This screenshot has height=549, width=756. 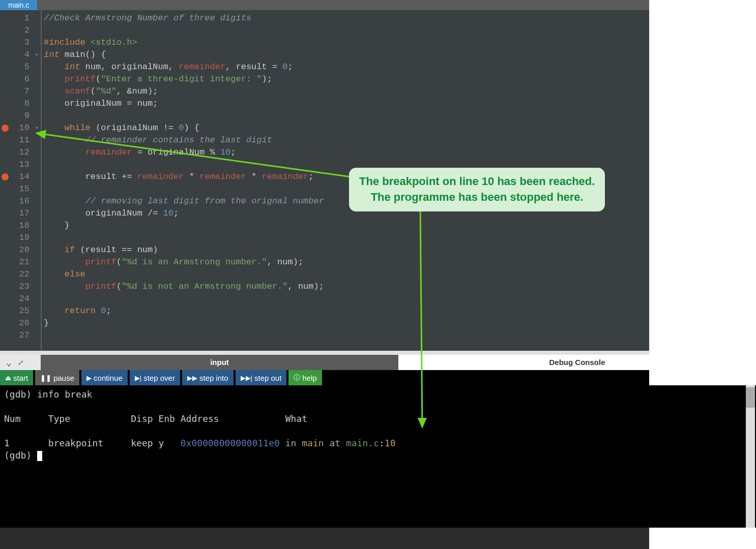 I want to click on fold-gutter: ▾ ▾, so click(x=37, y=180).